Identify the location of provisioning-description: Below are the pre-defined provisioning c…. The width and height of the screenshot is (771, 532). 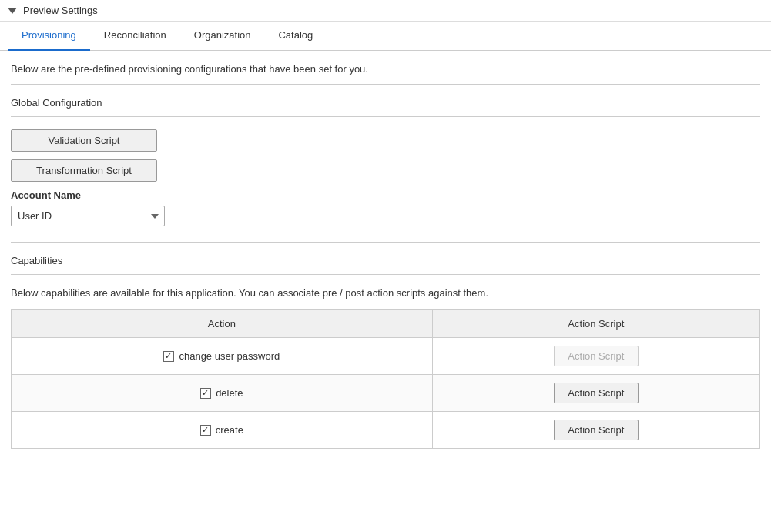
(385, 69).